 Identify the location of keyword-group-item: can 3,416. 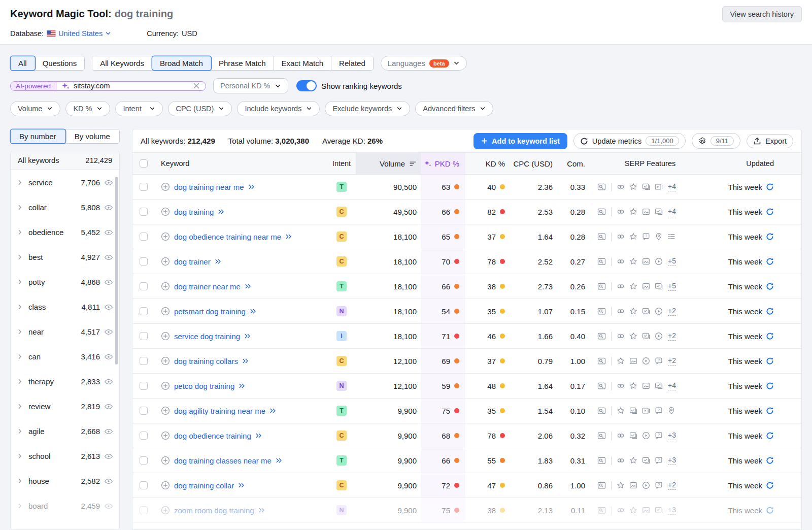
(65, 356).